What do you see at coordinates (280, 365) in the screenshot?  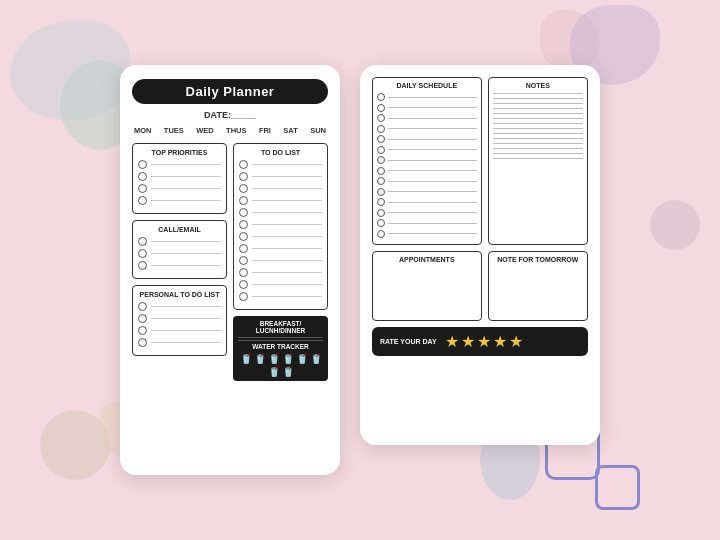 I see `water-cups: 🥤 🥤 🥤 🥤 🥤 🥤 🥤 🥤` at bounding box center [280, 365].